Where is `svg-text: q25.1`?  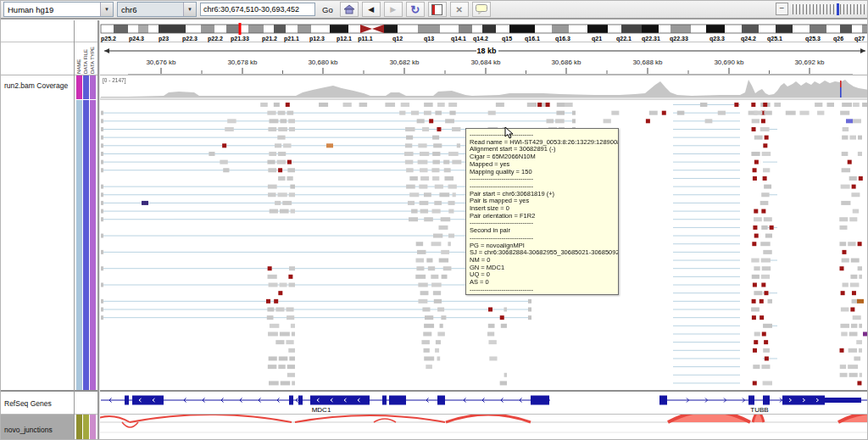 svg-text: q25.1 is located at coordinates (775, 39).